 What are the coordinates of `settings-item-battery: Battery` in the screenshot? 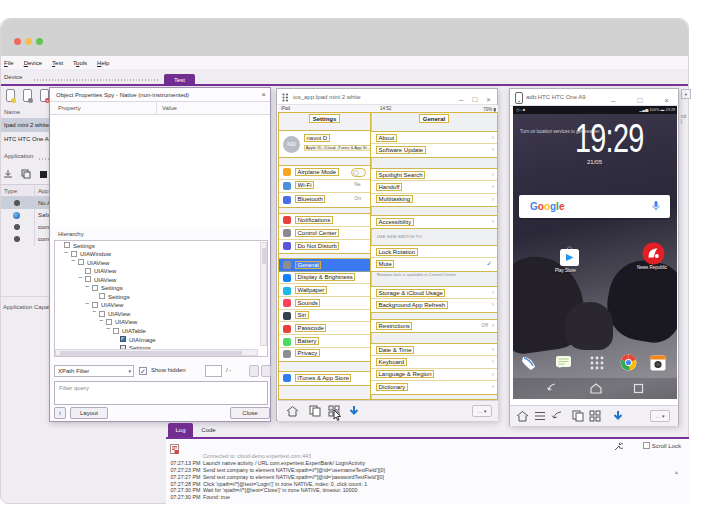 It's located at (324, 342).